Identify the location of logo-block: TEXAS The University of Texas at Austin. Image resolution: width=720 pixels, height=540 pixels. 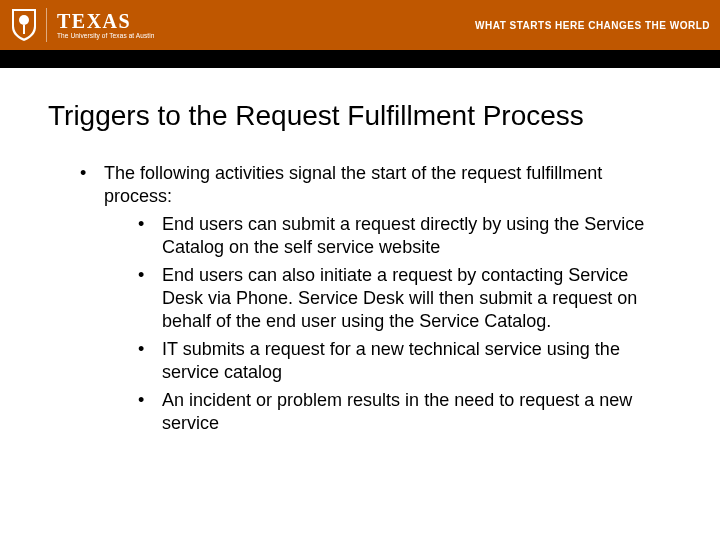
(82, 25).